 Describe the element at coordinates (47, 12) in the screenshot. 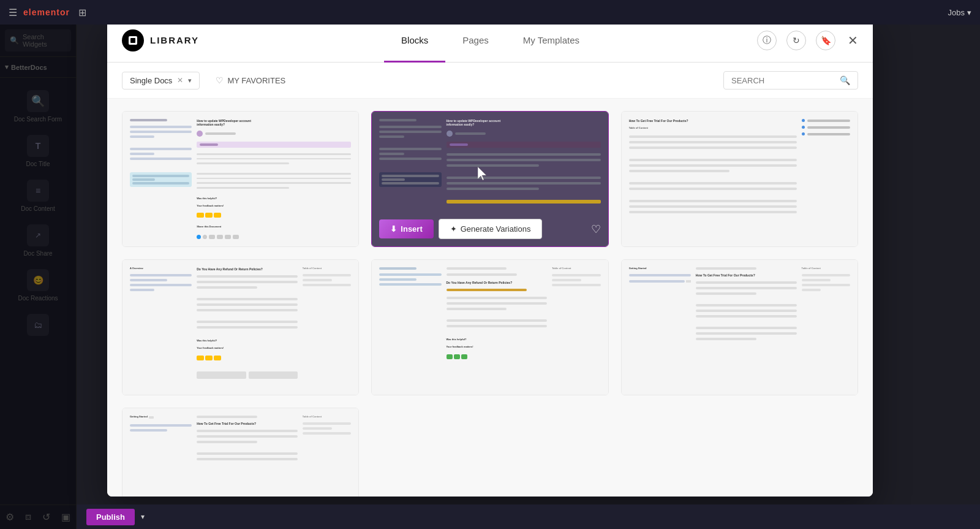

I see `elementor-logo: elementor` at that location.